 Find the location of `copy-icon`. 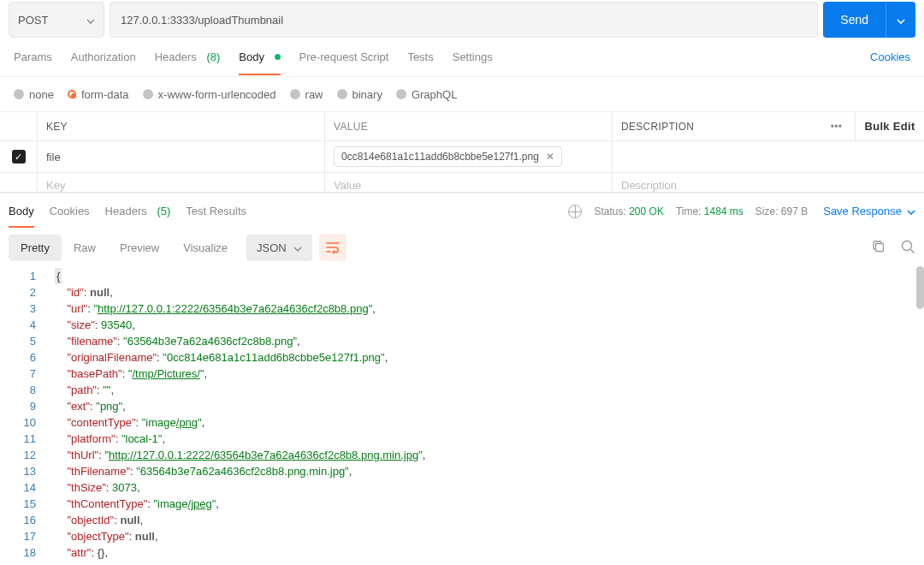

copy-icon is located at coordinates (878, 248).